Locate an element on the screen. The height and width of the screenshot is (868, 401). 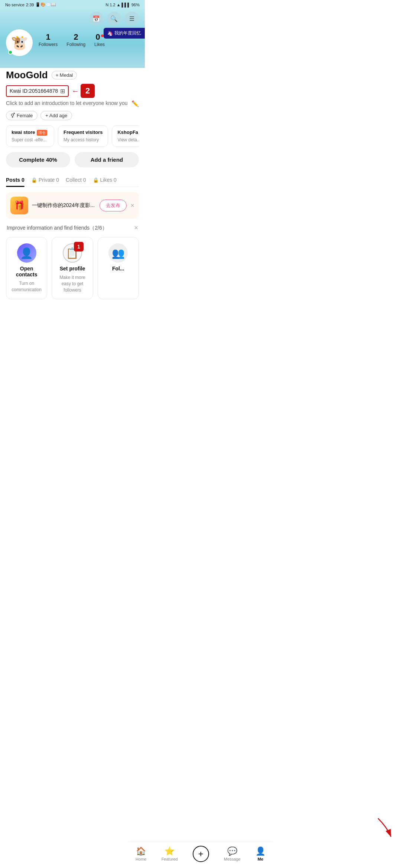
suggestion-cards: 👤 Open contacts Turn on communication 📋 … is located at coordinates (72, 268).